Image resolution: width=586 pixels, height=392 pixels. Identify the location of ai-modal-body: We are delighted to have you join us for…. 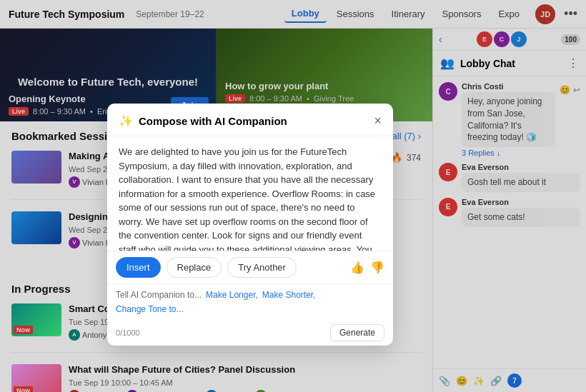
(250, 194).